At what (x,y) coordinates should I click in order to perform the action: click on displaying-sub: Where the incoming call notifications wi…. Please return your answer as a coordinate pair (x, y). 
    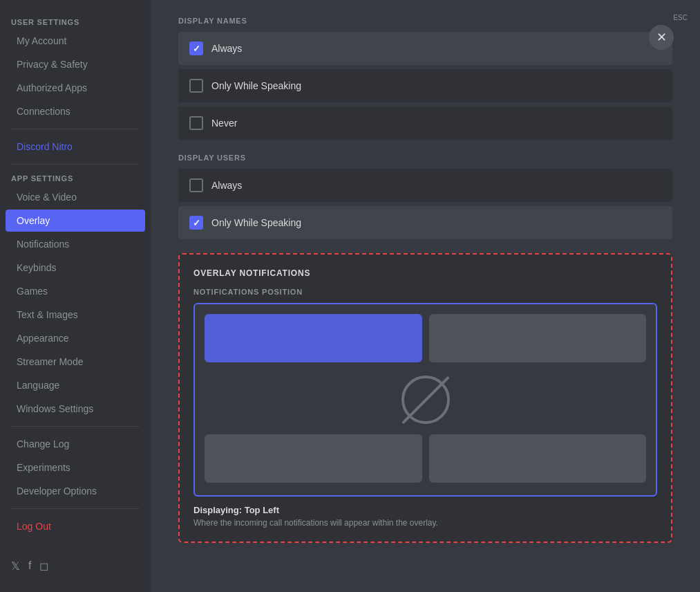
    Looking at the image, I should click on (426, 523).